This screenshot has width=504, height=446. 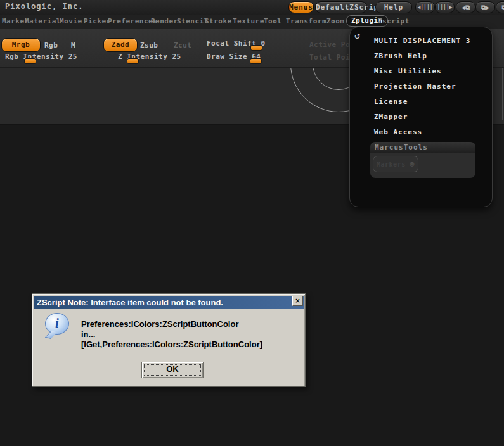 What do you see at coordinates (421, 72) in the screenshot?
I see `menu-item-misc-utilities: Misc Utilities` at bounding box center [421, 72].